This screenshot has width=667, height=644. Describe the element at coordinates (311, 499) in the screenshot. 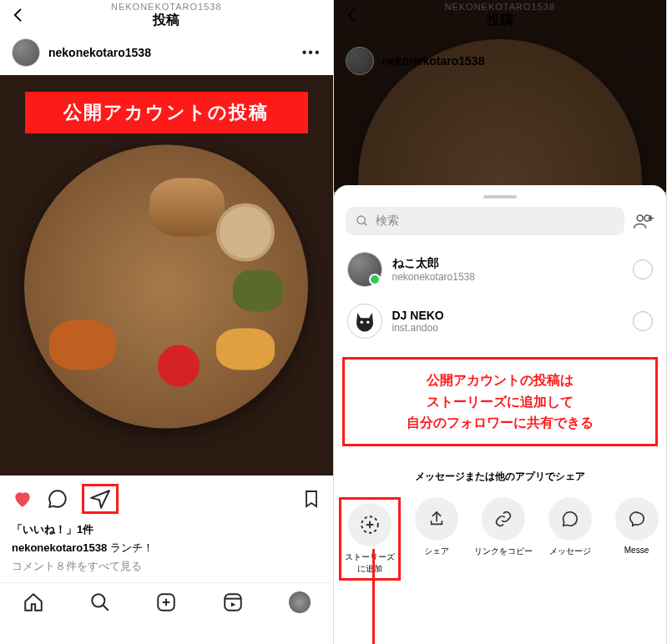

I see `bookmark-icon` at that location.